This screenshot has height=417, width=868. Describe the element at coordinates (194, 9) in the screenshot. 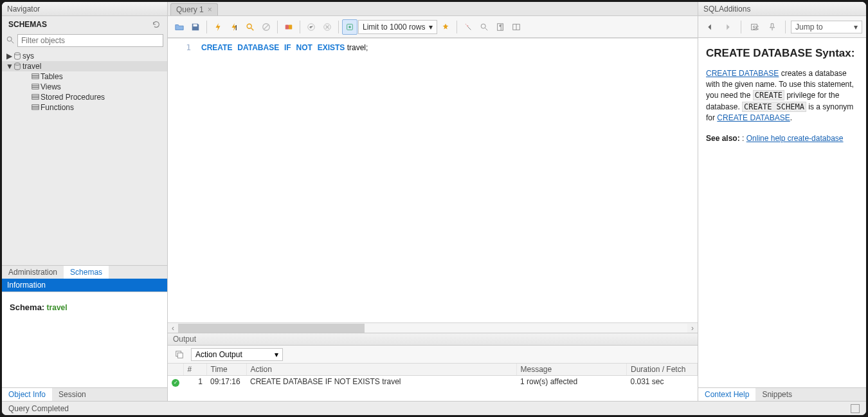

I see `query-tab: Query 1 ×` at that location.